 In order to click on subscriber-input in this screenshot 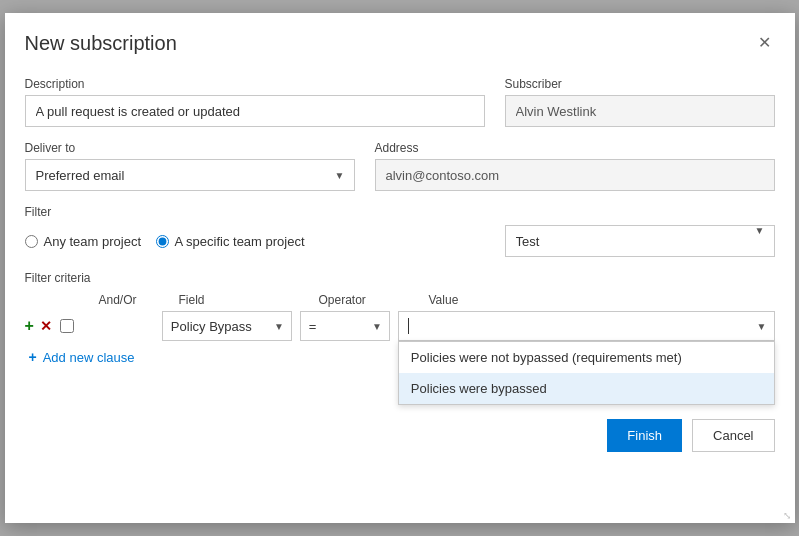, I will do `click(640, 111)`.